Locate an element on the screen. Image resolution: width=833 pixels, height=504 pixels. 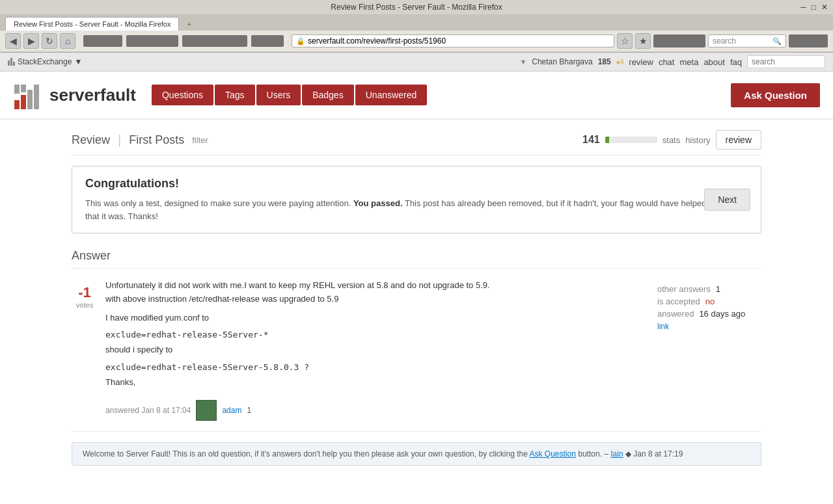
address-bar: 🔒 serverfault.com/review/first-posts/519… is located at coordinates (453, 41).